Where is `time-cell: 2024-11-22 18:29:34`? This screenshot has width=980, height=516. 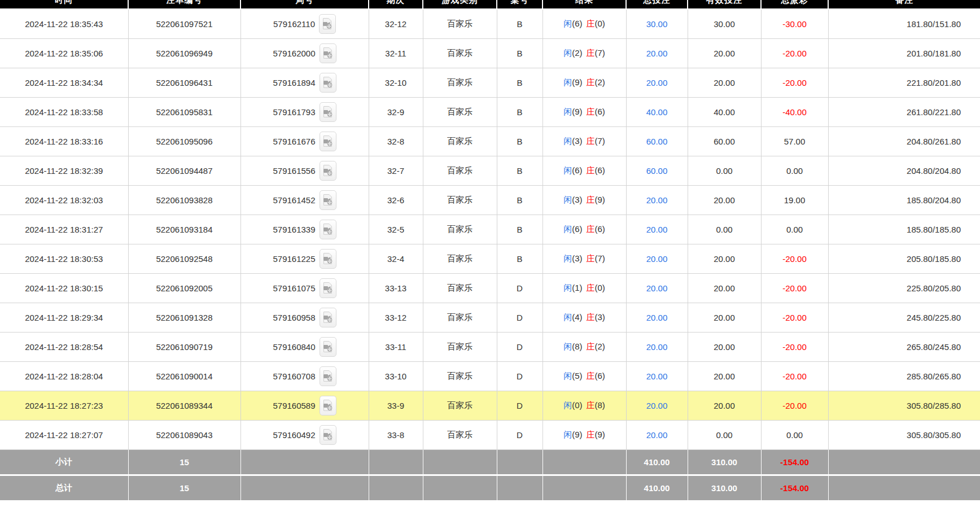
time-cell: 2024-11-22 18:29:34 is located at coordinates (64, 317).